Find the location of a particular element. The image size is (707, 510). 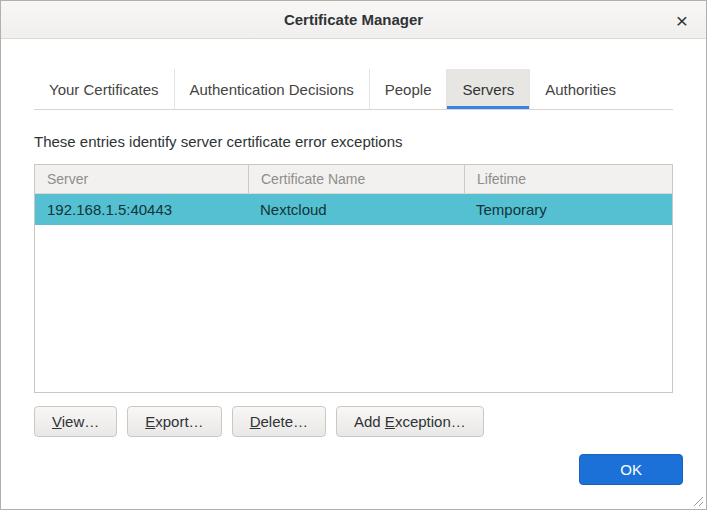

tab-label: Authorities is located at coordinates (580, 90).